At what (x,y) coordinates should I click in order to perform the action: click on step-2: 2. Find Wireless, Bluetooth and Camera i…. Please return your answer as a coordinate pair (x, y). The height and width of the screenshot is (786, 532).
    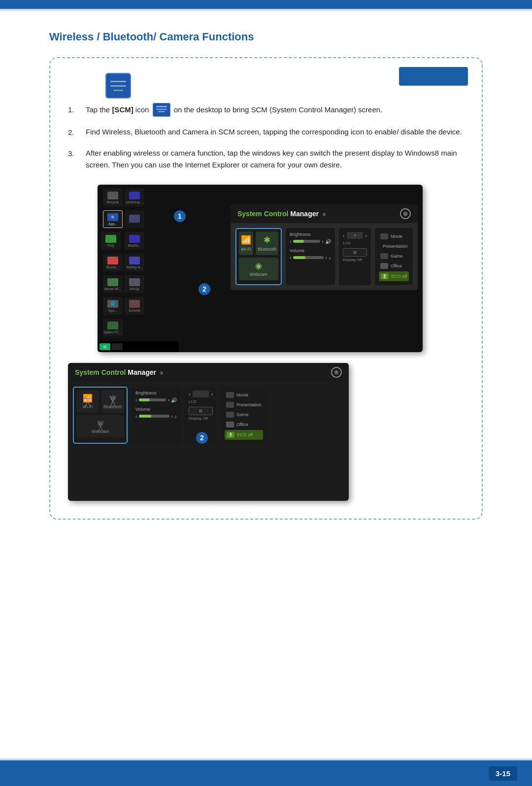
    Looking at the image, I should click on (266, 132).